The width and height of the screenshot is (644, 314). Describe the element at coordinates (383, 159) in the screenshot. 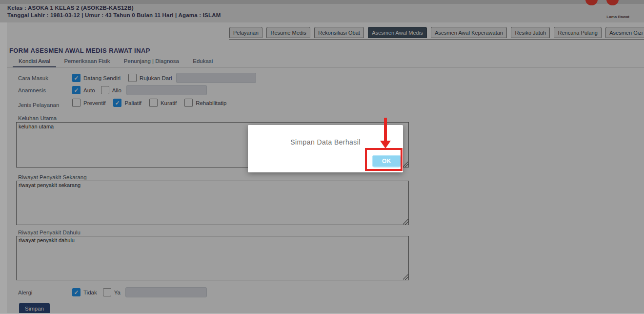

I see `annotation-highlight-rect` at that location.